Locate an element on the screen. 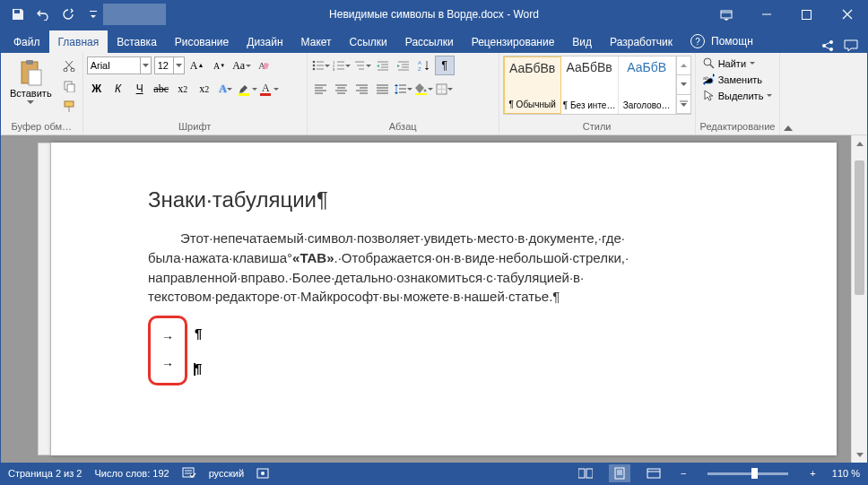 The width and height of the screenshot is (868, 485). tell-me: ?Помощн is located at coordinates (722, 41).